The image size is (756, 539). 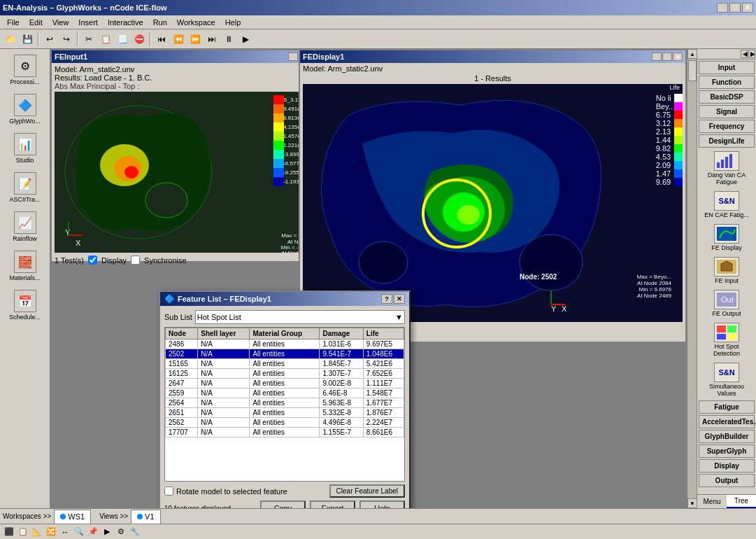 I want to click on bottom-btn-7: 📌, so click(x=93, y=532).